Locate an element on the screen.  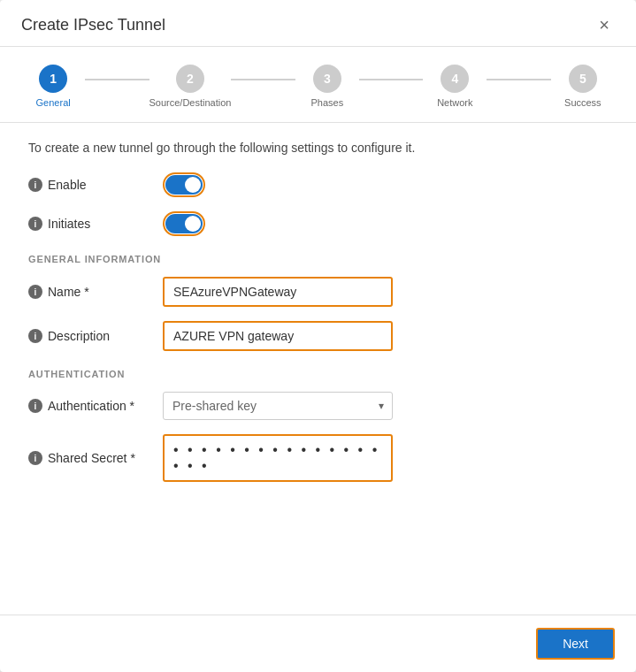
auth-heading: AUTHENTICATION is located at coordinates (318, 374).